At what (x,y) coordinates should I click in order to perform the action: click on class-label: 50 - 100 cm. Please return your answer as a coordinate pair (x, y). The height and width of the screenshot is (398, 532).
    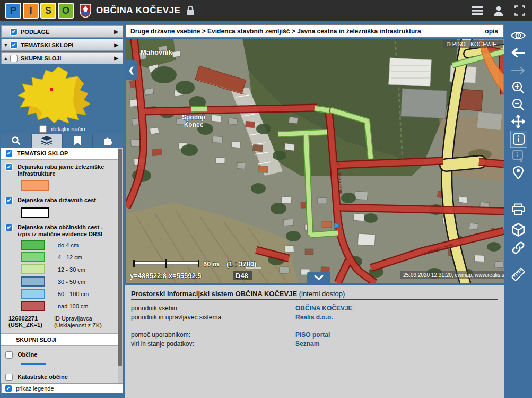
    Looking at the image, I should click on (73, 294).